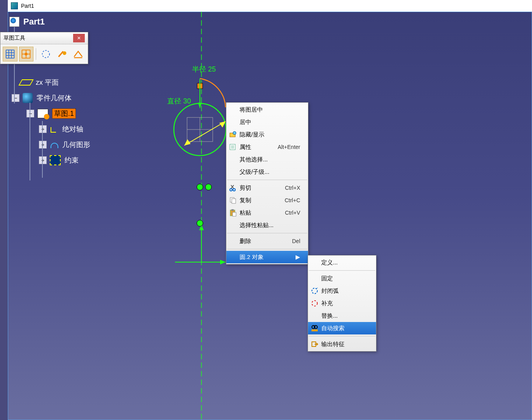 The height and width of the screenshot is (420, 532). Describe the element at coordinates (315, 328) in the screenshot. I see `auto-search-icon` at that location.